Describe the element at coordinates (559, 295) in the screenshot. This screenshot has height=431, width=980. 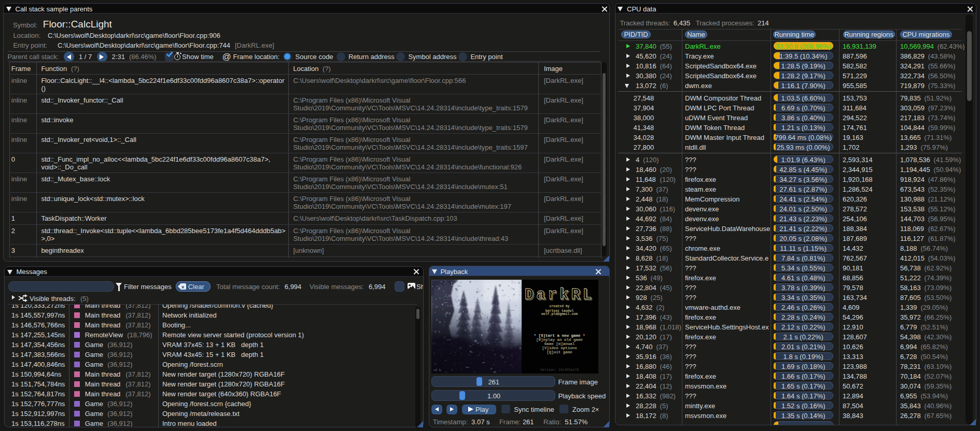
I see `svg-text: DarkRL` at that location.